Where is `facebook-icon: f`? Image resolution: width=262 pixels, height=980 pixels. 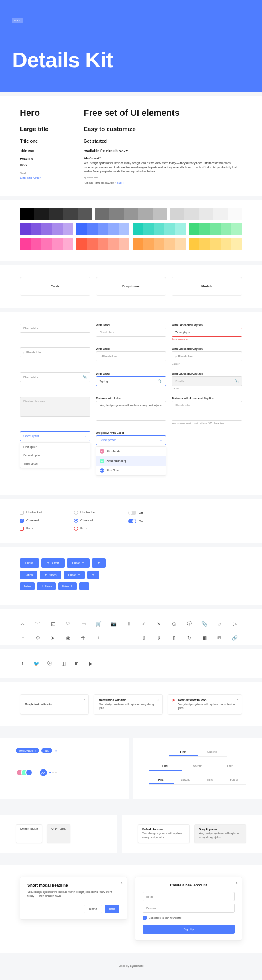 facebook-icon: f is located at coordinates (23, 664).